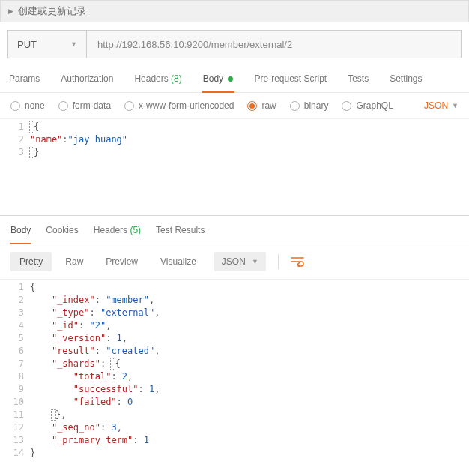  Describe the element at coordinates (117, 234) in the screenshot. I see `resp-tab-headers: Headers (5)` at that location.